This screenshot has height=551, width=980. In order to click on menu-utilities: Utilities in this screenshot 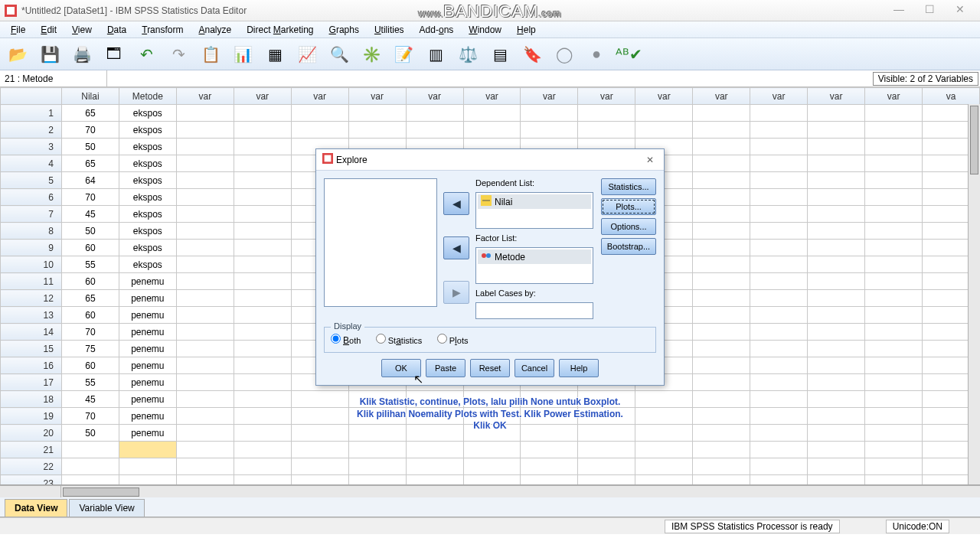, I will do `click(389, 30)`.